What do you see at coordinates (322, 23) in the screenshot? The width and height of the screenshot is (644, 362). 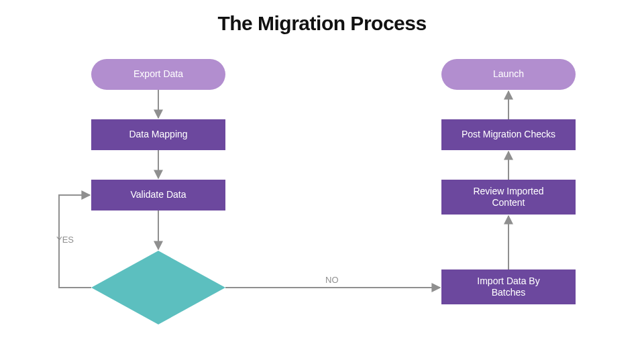 I see `page-title: The Migration Process` at bounding box center [322, 23].